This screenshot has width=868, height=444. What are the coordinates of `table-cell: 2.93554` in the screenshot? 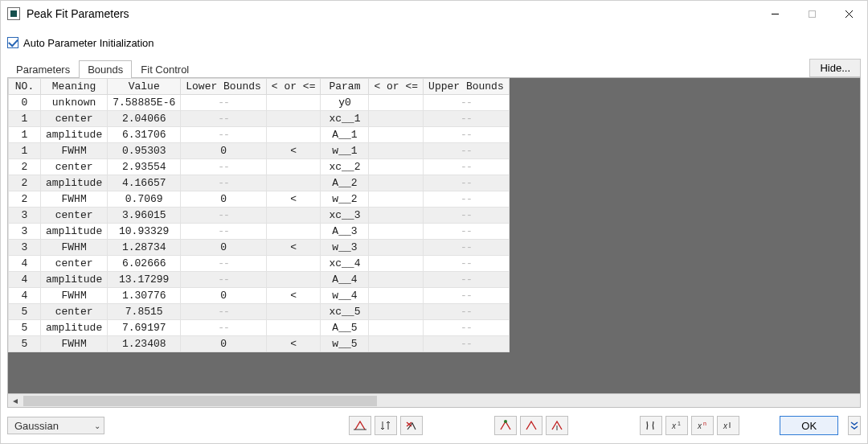 It's located at (145, 167).